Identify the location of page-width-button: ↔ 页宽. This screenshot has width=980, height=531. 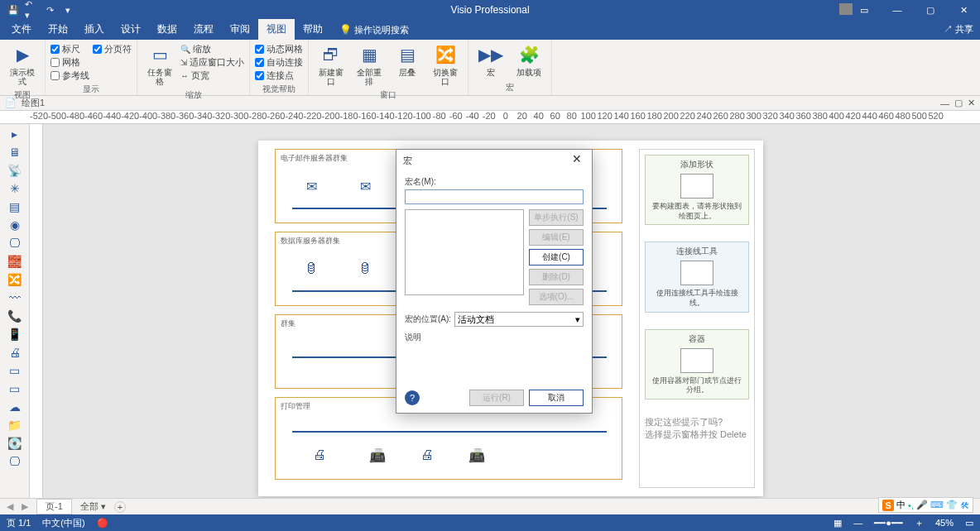
(212, 76).